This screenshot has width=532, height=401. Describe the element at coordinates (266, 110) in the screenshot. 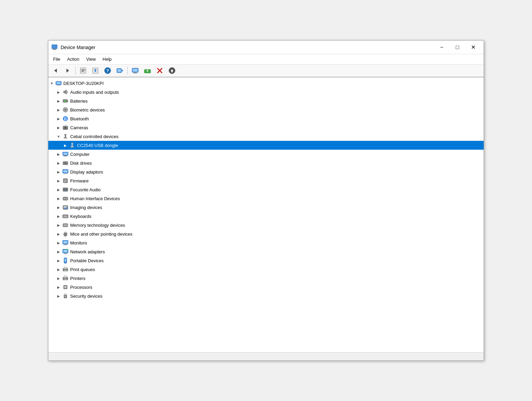

I see `list-item: ▶ Biometric devices` at that location.